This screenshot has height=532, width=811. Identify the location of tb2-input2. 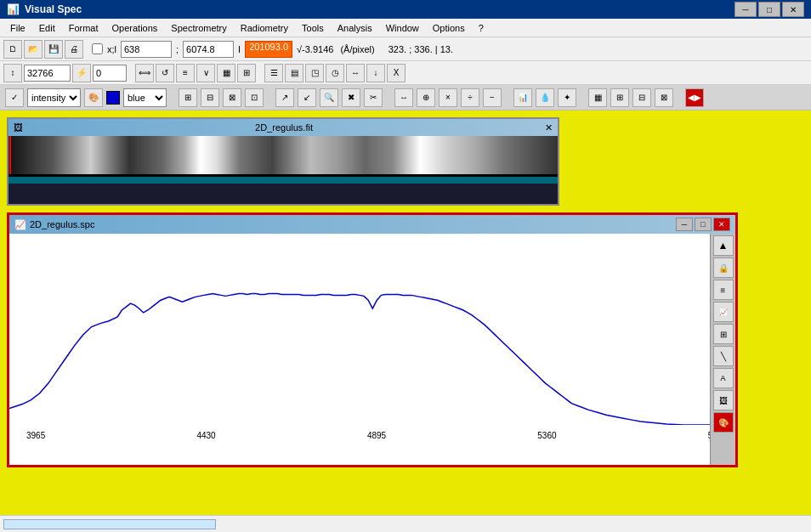
(110, 73).